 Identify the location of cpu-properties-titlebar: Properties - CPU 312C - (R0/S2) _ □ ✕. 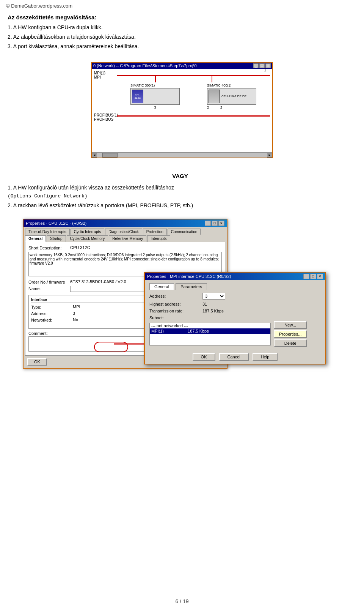
(125, 223).